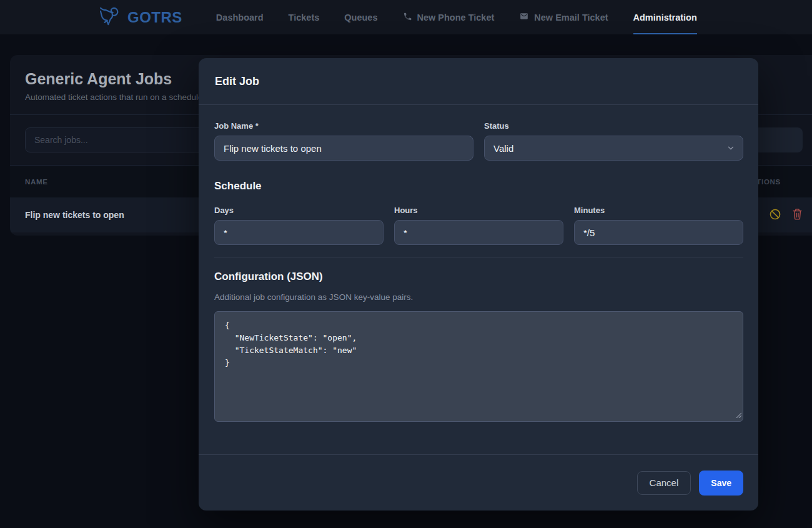 This screenshot has height=528, width=812. I want to click on nav-item-new-phone-ticket: New Phone Ticket, so click(448, 17).